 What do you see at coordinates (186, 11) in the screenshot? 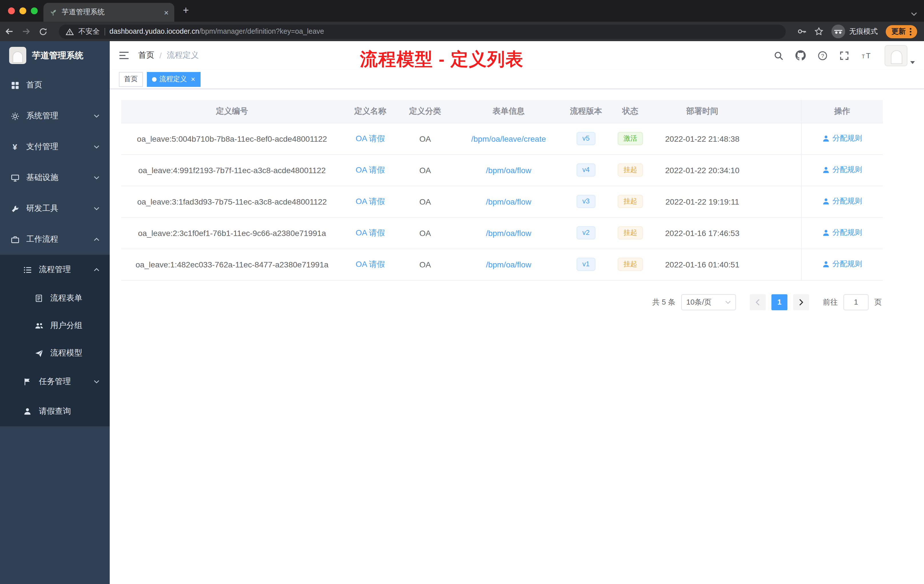
I see `new-tab-button: +` at bounding box center [186, 11].